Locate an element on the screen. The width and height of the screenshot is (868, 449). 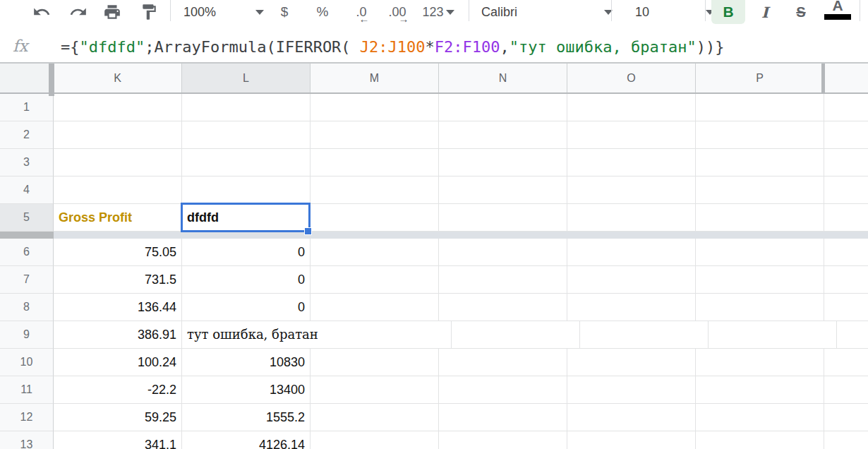
formula-input: ={"dfdfd";ArrayFormula(IFERROR( J2:J100*… is located at coordinates (392, 47).